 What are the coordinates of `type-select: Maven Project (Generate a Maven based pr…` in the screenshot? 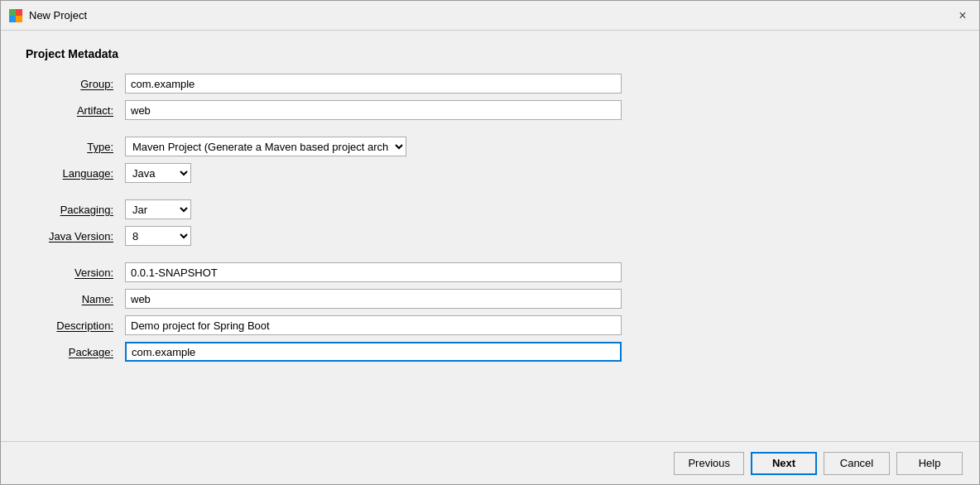 It's located at (266, 146).